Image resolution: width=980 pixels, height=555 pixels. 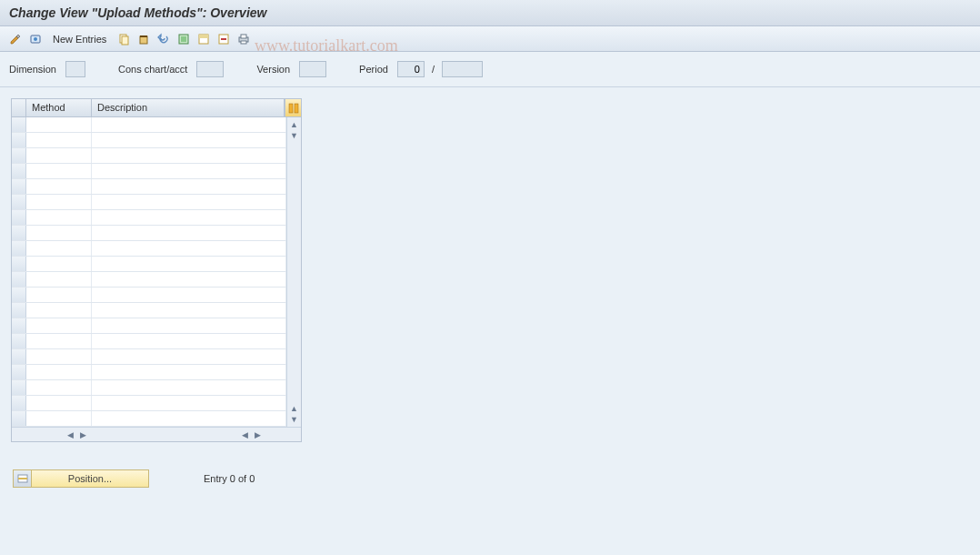 I want to click on other-view-icon, so click(x=35, y=39).